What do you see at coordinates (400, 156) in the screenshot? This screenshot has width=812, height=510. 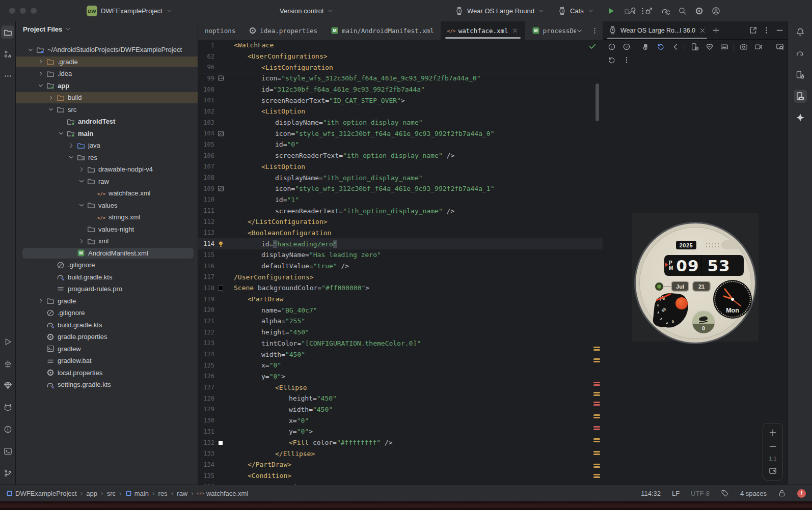 I see `code-line: 106screenReaderText="ith_option_display_…` at bounding box center [400, 156].